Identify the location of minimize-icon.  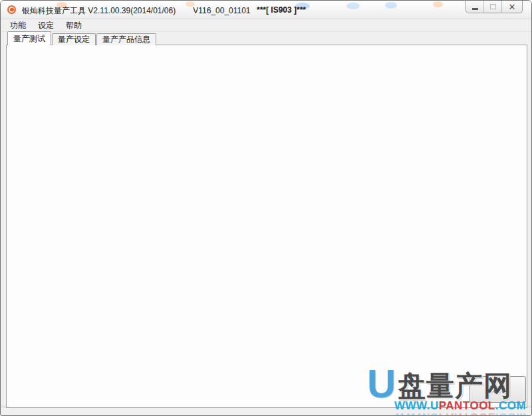
(475, 9).